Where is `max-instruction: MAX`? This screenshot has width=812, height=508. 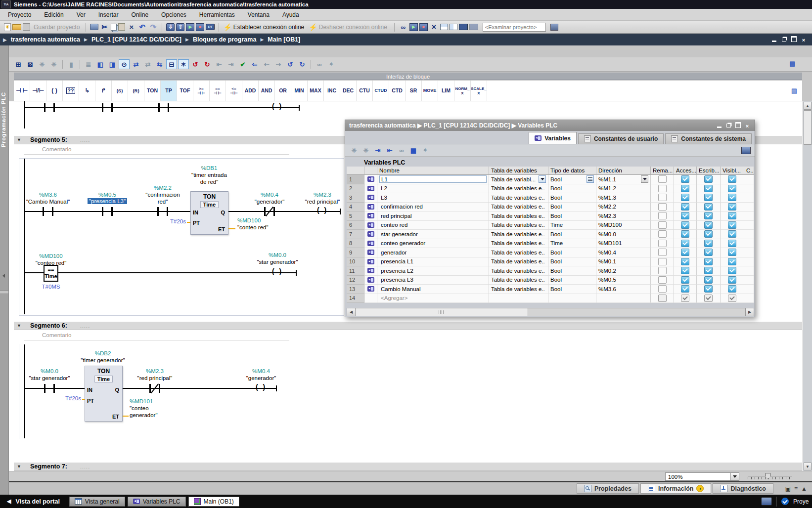 max-instruction: MAX is located at coordinates (316, 91).